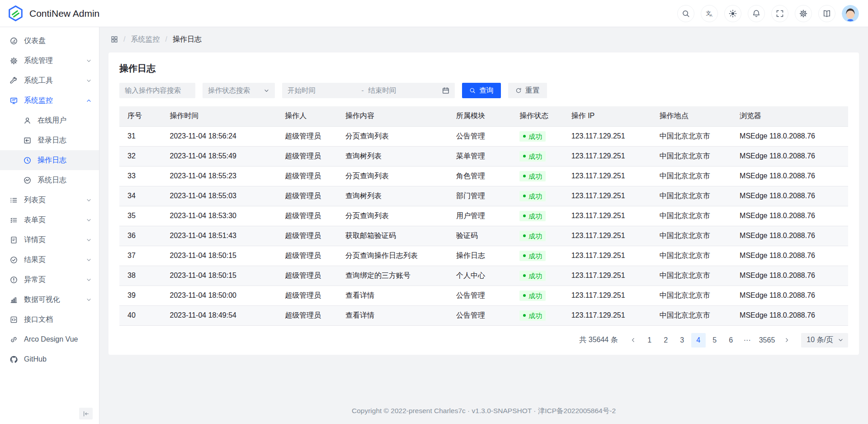  I want to click on sidebar-item-exception-page: 异常页, so click(50, 280).